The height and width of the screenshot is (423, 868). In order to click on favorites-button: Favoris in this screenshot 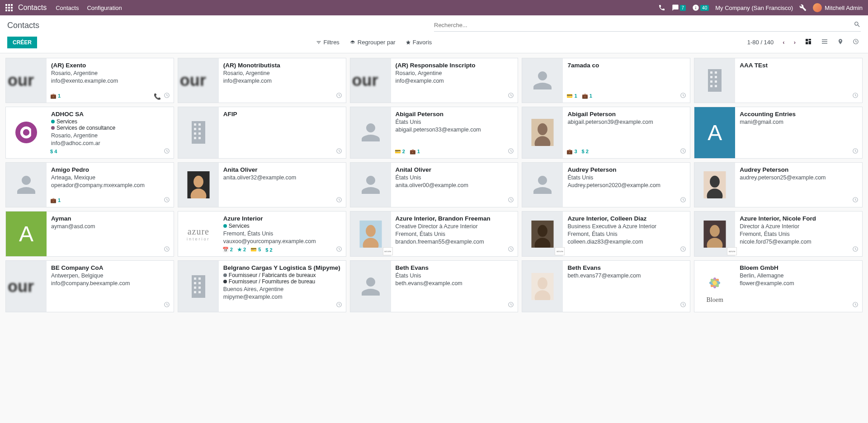, I will do `click(419, 42)`.